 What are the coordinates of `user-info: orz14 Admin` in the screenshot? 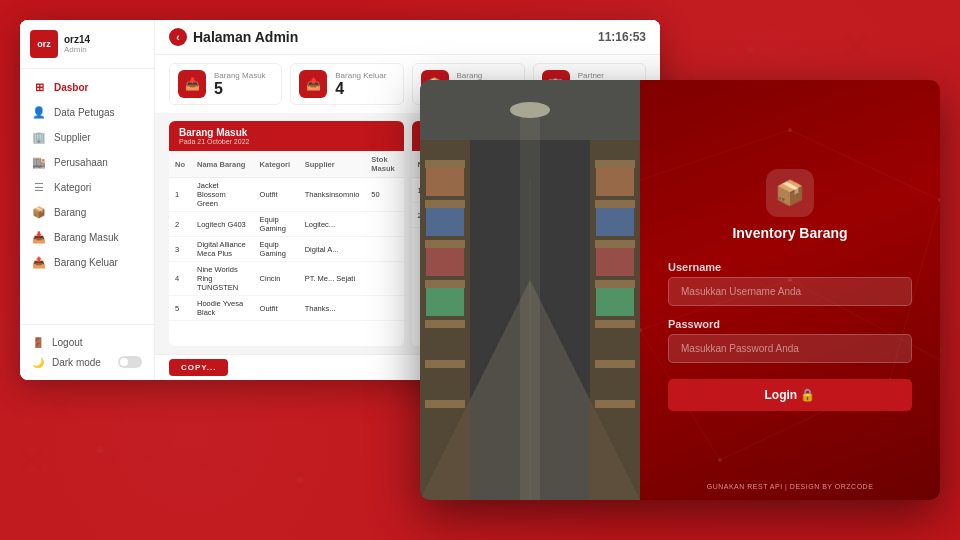 It's located at (77, 44).